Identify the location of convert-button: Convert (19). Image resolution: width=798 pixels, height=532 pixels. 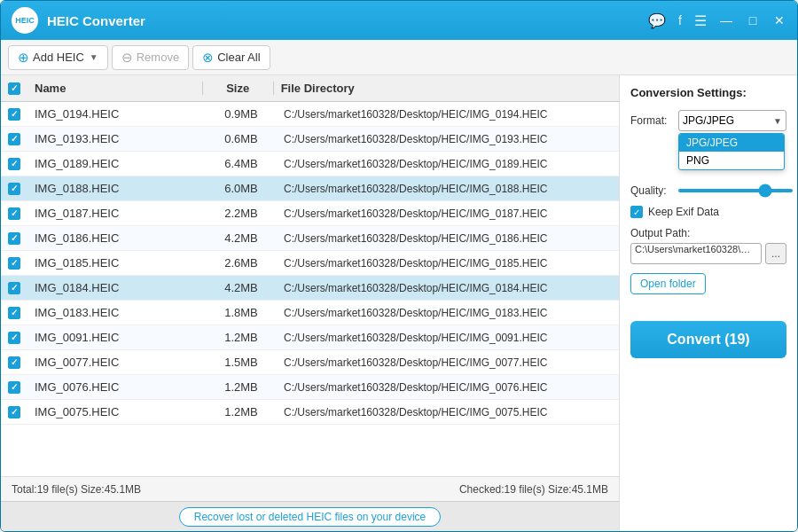
(708, 340).